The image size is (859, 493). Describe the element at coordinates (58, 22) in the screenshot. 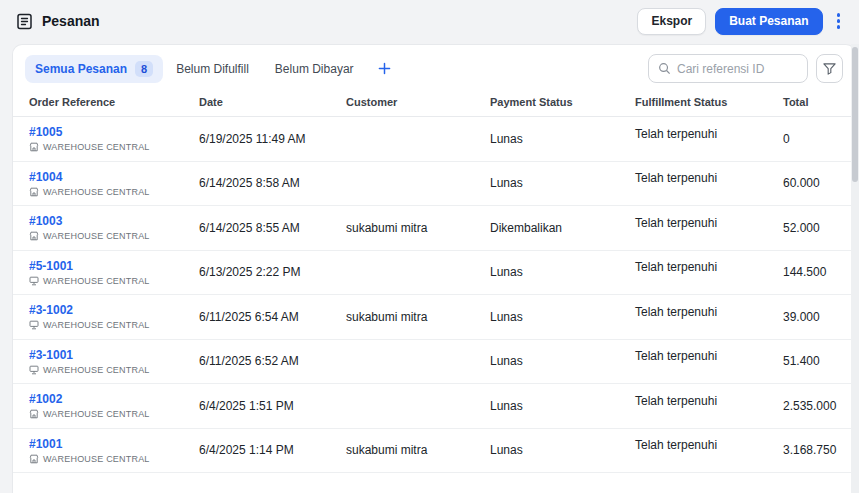

I see `title-group: Pesanan` at that location.